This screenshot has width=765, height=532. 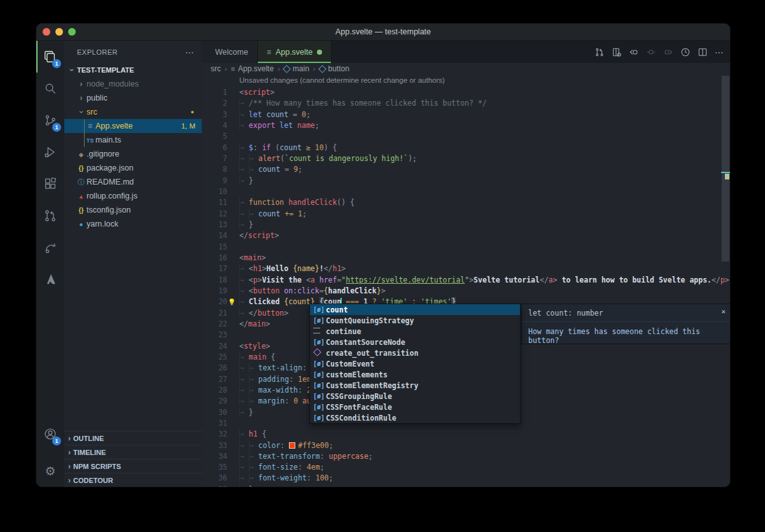 What do you see at coordinates (214, 486) in the screenshot?
I see `line-number: 37` at bounding box center [214, 486].